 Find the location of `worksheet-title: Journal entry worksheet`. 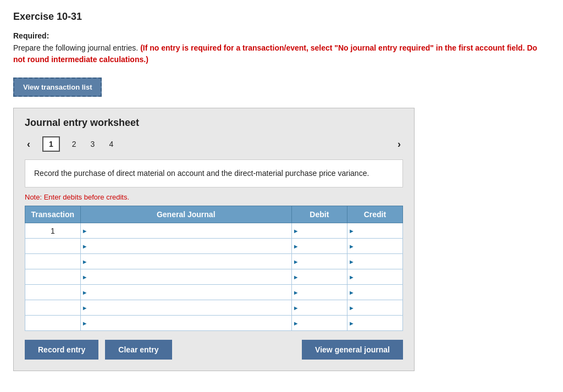

worksheet-title: Journal entry worksheet is located at coordinates (214, 123).